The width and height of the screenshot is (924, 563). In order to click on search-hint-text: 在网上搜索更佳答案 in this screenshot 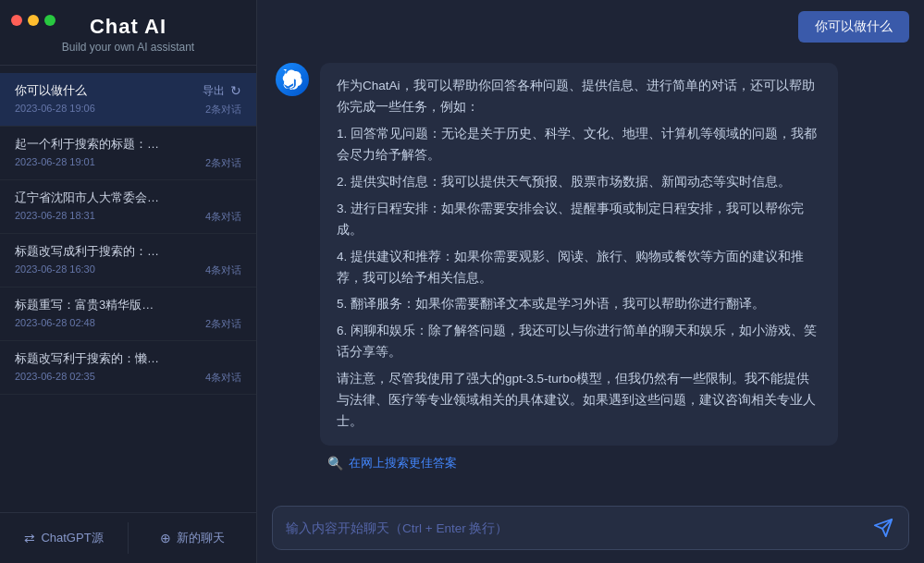, I will do `click(403, 463)`.